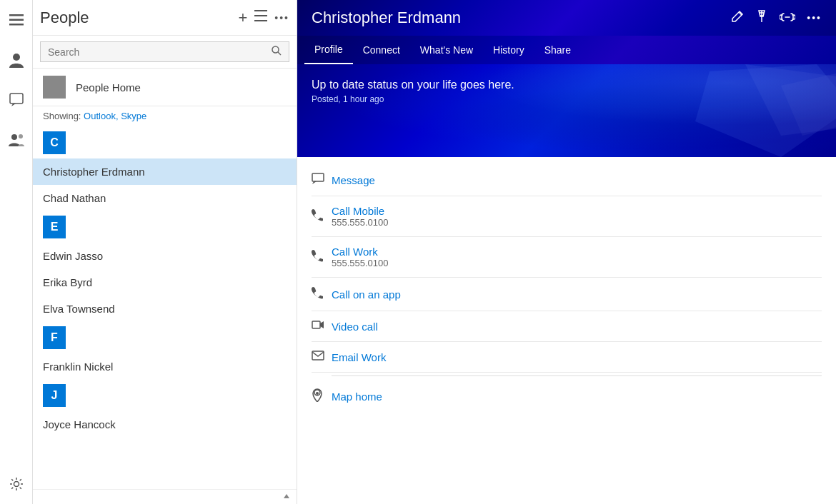 This screenshot has height=504, width=836. Describe the element at coordinates (16, 140) in the screenshot. I see `people-icon` at that location.